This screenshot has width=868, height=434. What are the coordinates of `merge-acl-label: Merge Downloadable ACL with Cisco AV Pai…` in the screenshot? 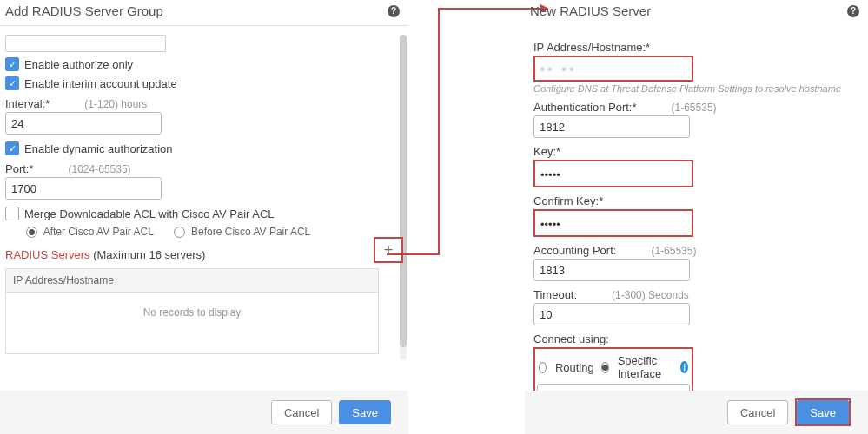 It's located at (149, 214).